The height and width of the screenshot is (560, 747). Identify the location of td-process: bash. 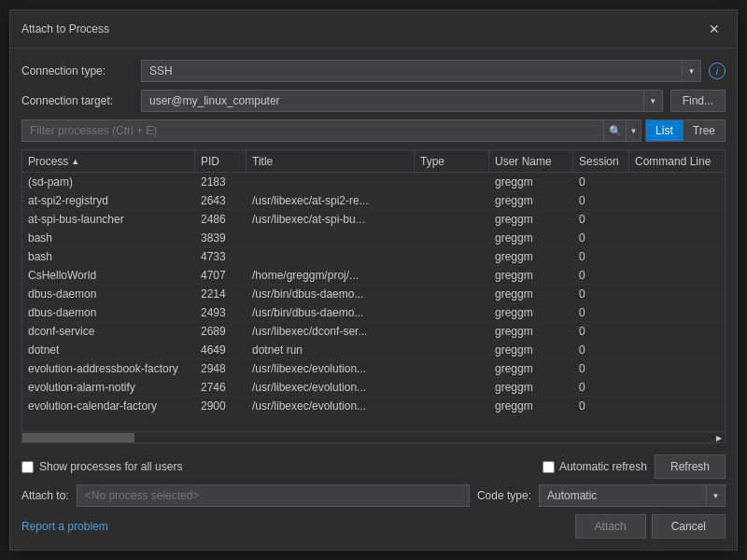
(108, 237).